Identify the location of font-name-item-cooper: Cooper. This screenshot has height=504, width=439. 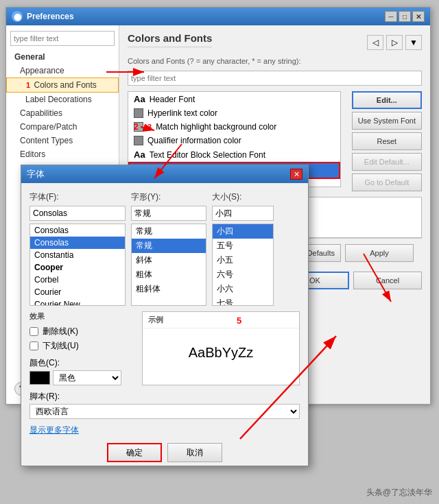
(78, 267).